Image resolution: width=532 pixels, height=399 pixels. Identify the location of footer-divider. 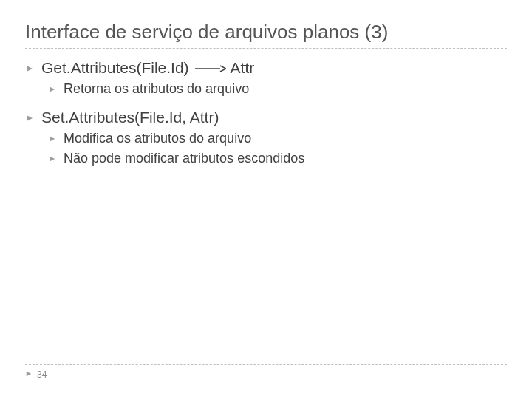
(266, 365).